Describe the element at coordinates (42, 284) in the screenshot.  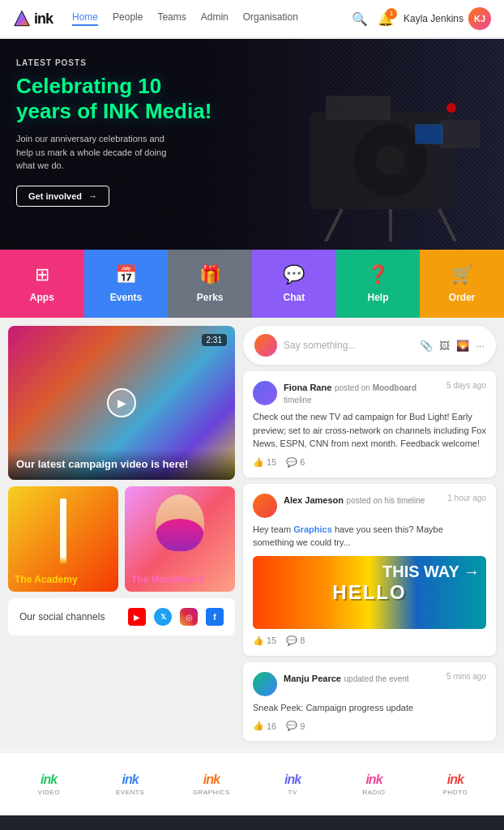
I see `apps-tile: ⊞ Apps` at that location.